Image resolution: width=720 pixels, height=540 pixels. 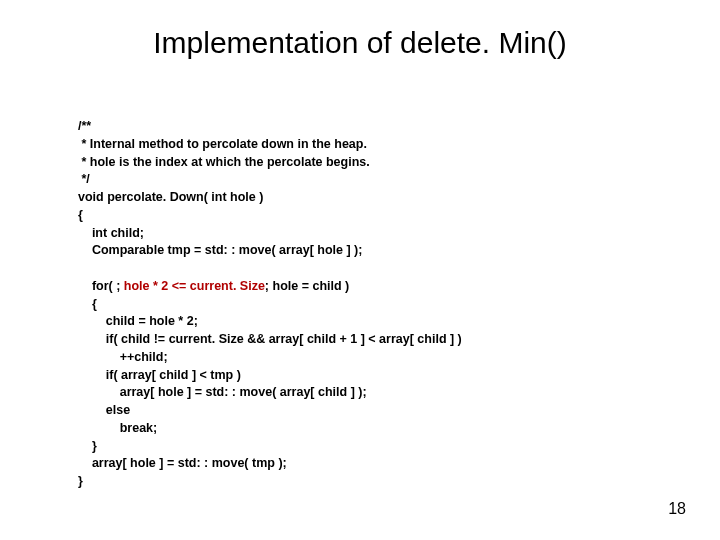 What do you see at coordinates (307, 286) in the screenshot?
I see `code-line-part: ; hole = child )` at bounding box center [307, 286].